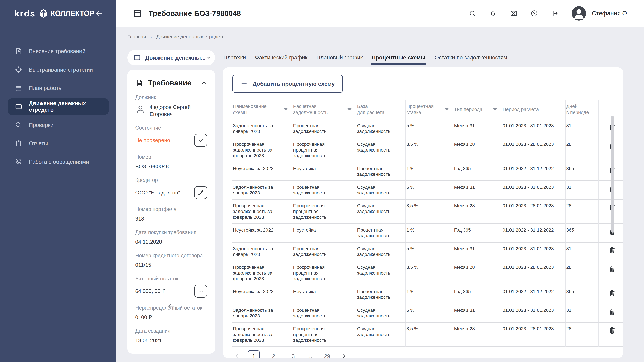  Describe the element at coordinates (610, 233) in the screenshot. I see `cell-5-actions` at that location.